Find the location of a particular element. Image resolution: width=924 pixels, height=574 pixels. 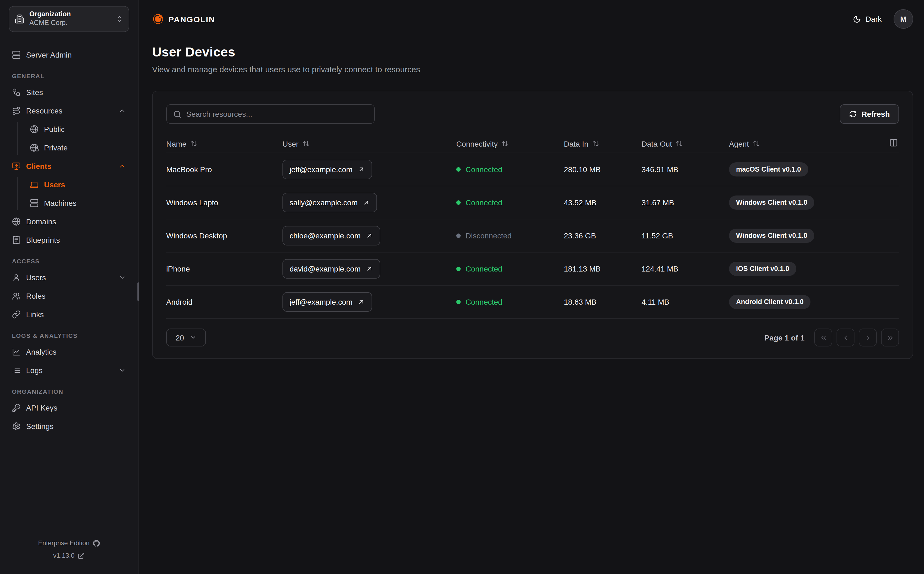

sidebar-item-public: Public is located at coordinates (78, 129).